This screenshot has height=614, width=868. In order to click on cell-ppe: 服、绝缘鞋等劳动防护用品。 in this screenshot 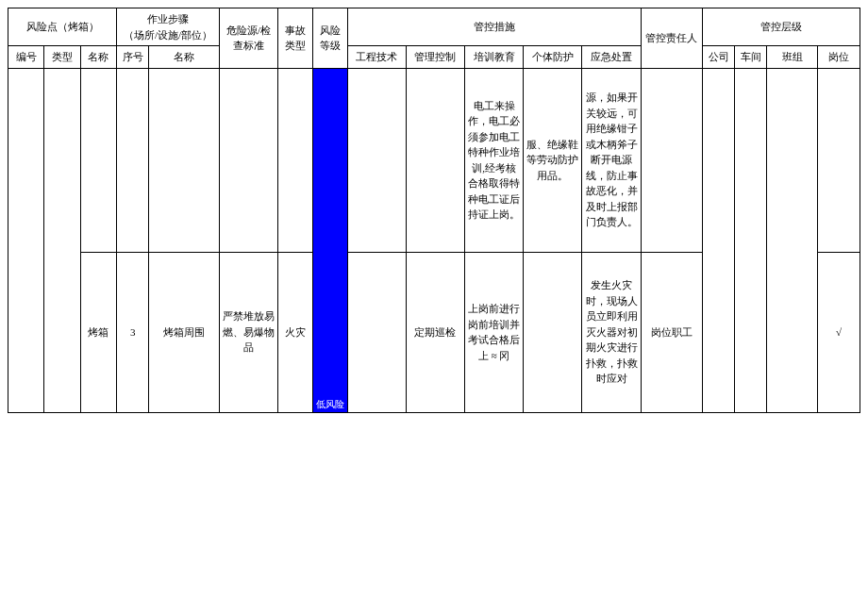, I will do `click(553, 160)`.